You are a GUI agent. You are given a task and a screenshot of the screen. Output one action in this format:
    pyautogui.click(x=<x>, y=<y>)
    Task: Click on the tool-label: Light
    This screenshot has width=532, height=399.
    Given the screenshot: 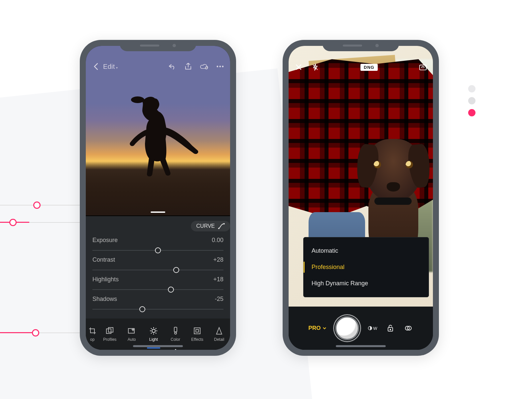 What is the action you would take?
    pyautogui.click(x=154, y=339)
    